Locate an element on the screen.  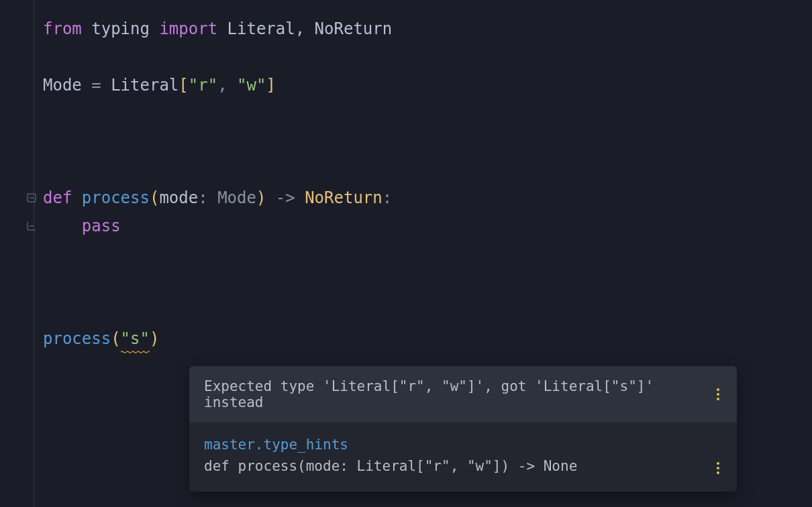
string-r: "r" is located at coordinates (203, 85).